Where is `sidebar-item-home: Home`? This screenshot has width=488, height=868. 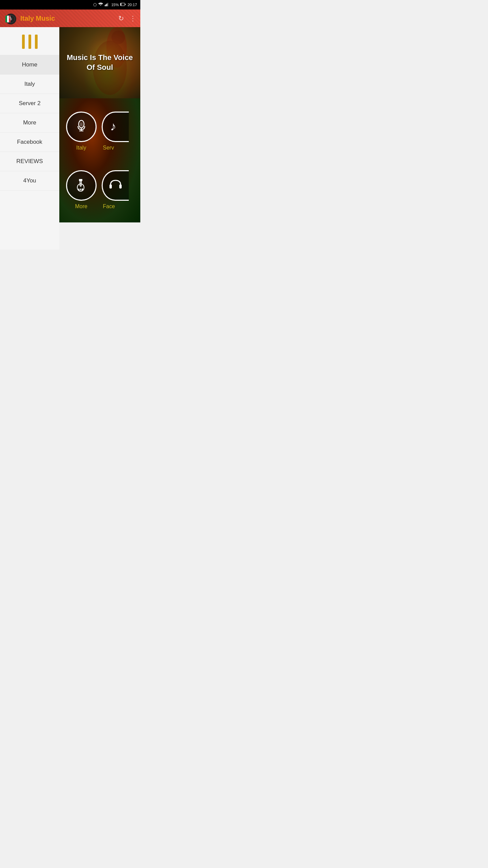
sidebar-item-home: Home is located at coordinates (30, 65).